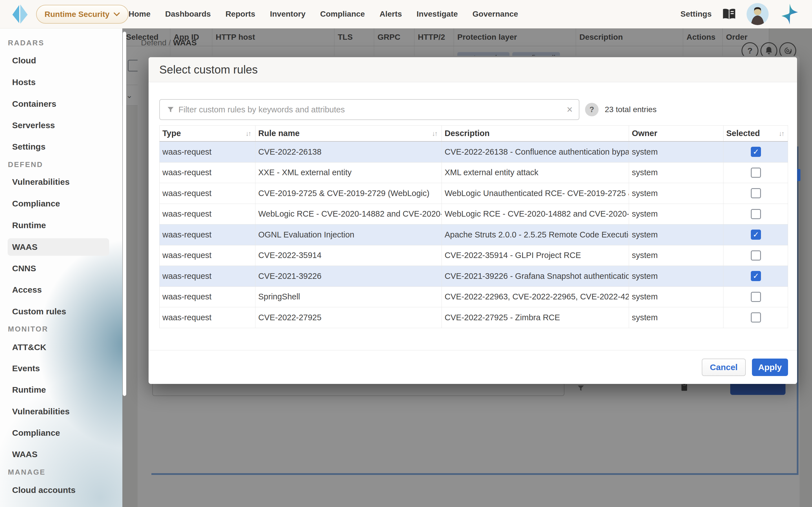  Describe the element at coordinates (20, 14) in the screenshot. I see `app-logo-icon` at that location.